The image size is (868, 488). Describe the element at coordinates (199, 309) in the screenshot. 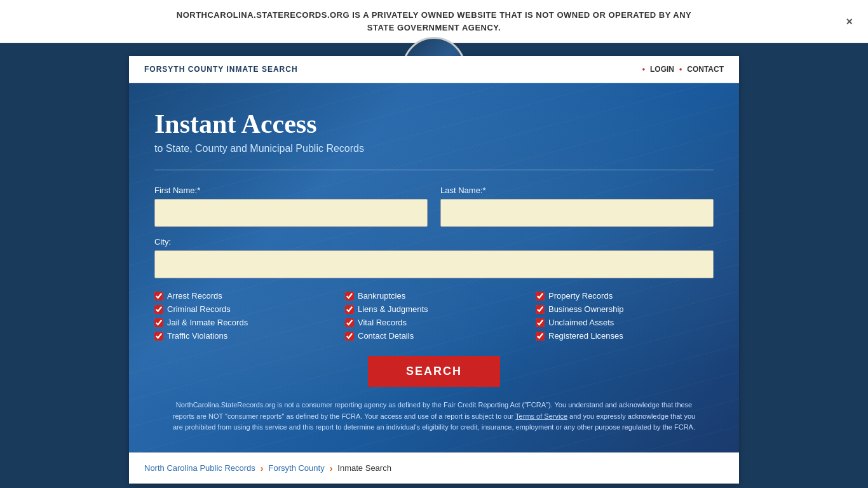

I see `checkbox-criminal-records-label: Criminal Records` at that location.